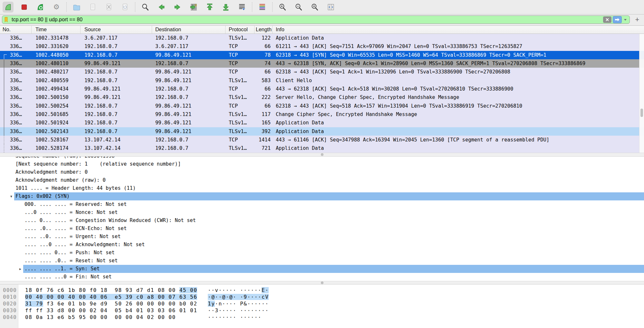 The height and width of the screenshot is (328, 644). What do you see at coordinates (322, 277) in the screenshot?
I see `detail-row: .... .... ...0 = Fin: Not set` at bounding box center [322, 277].